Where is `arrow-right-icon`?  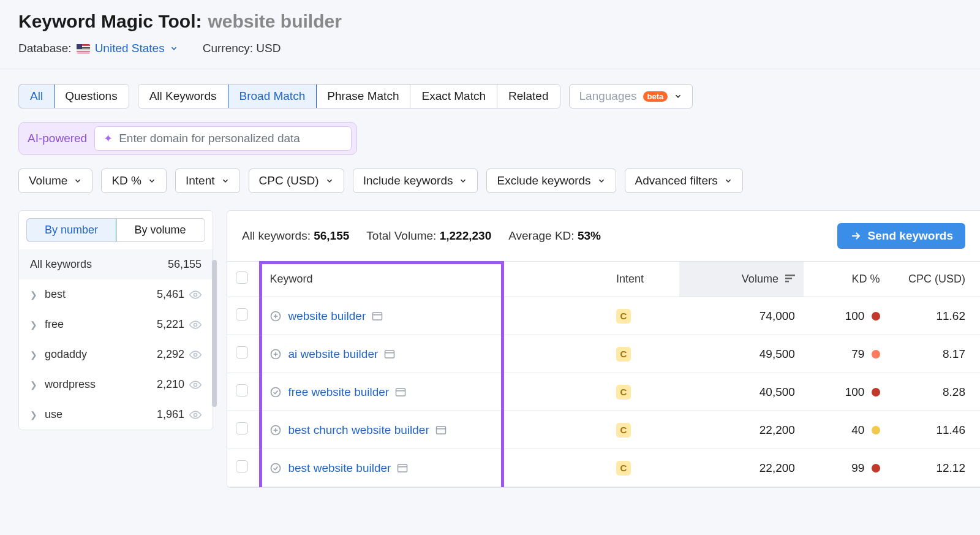
arrow-right-icon is located at coordinates (856, 236).